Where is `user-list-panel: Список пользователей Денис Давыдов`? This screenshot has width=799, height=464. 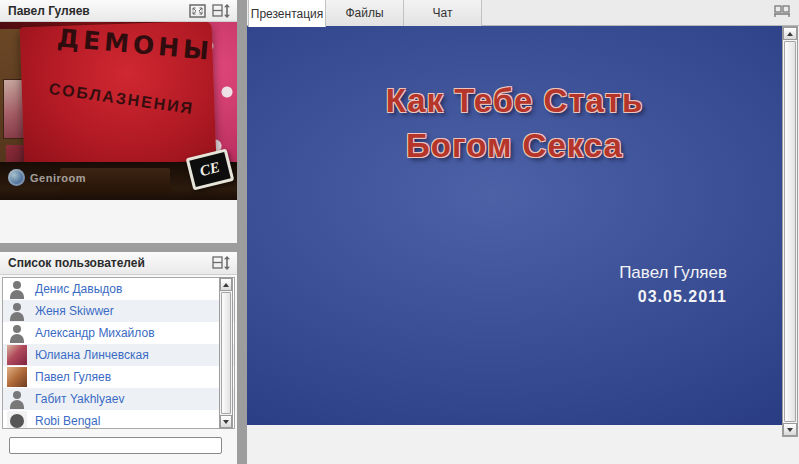 user-list-panel: Список пользователей Денис Давыдов is located at coordinates (118, 358).